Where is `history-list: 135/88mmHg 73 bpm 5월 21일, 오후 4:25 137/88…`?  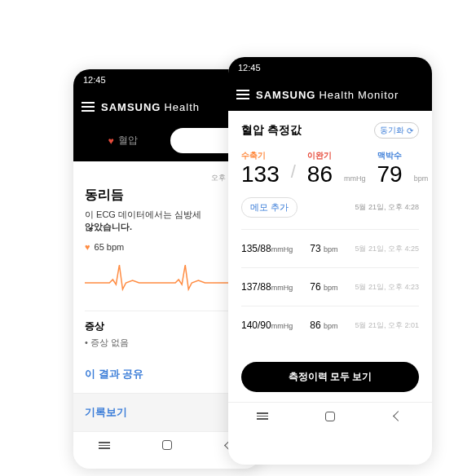 history-list: 135/88mmHg 73 bpm 5월 21일, 오후 4:25 137/88… is located at coordinates (330, 287).